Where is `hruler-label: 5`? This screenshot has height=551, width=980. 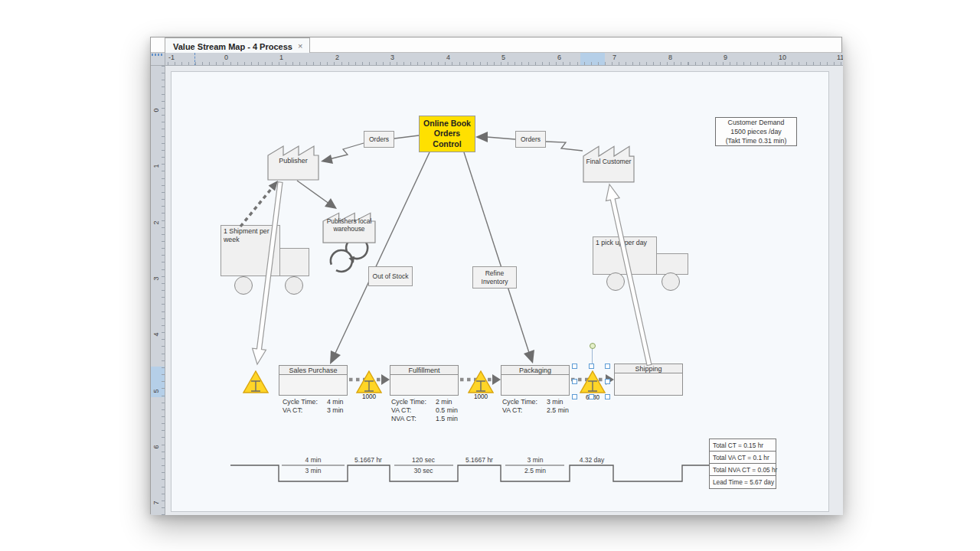
hruler-label: 5 is located at coordinates (504, 57).